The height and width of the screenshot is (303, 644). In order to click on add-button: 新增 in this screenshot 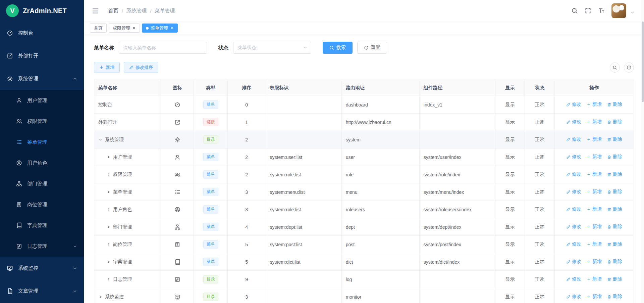, I will do `click(107, 67)`.